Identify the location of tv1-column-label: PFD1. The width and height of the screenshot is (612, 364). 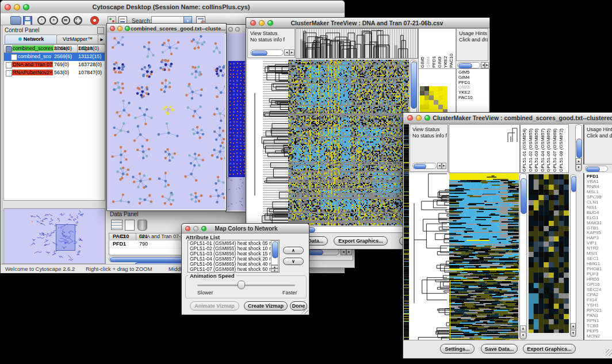
(434, 49).